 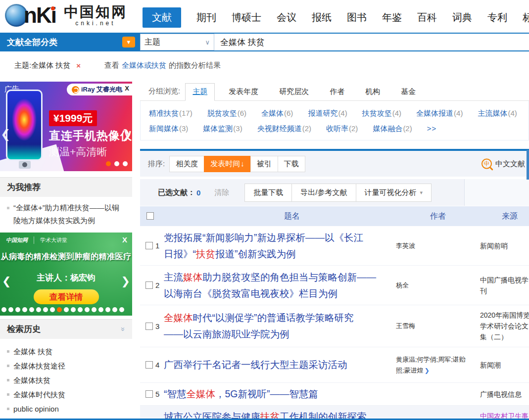 What do you see at coordinates (162, 18) in the screenshot?
I see `nav-tab-文献: 文献` at bounding box center [162, 18].